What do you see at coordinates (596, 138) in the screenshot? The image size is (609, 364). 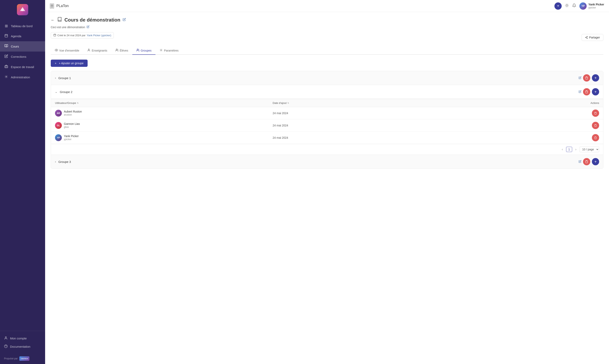 I see `delete-user-yank-button` at bounding box center [596, 138].